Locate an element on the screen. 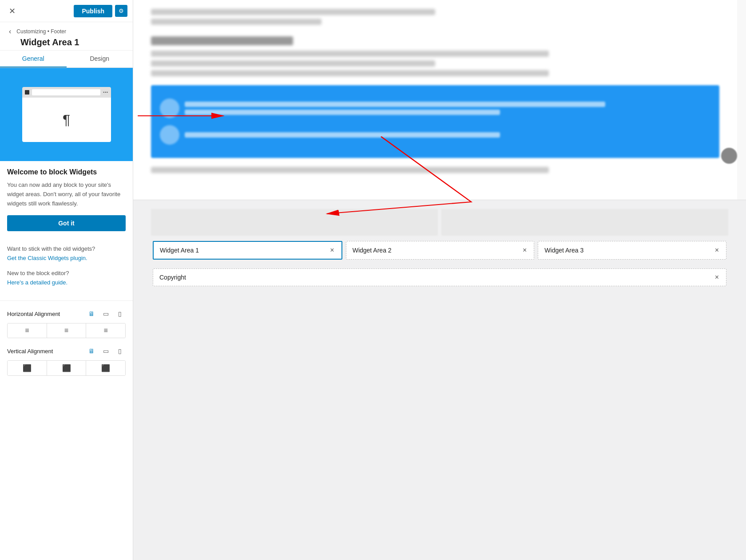  widget-area-2-close: × is located at coordinates (525, 250).